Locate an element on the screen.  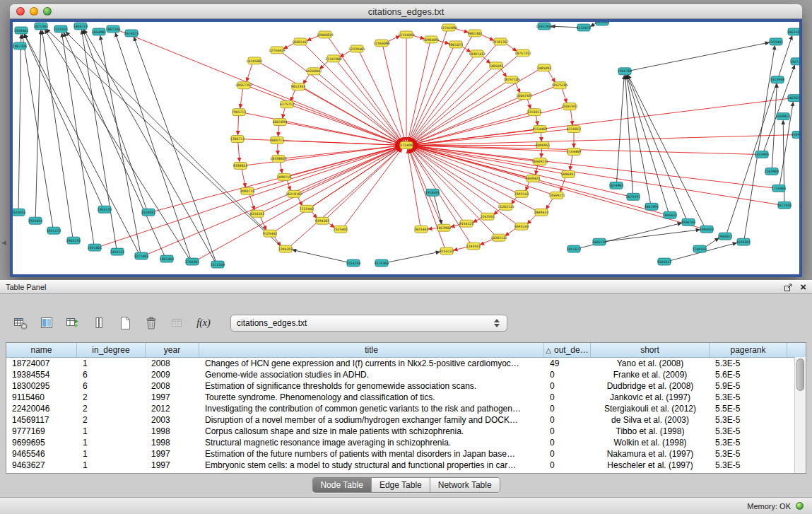
graph-node: 1710465 is located at coordinates (779, 188).